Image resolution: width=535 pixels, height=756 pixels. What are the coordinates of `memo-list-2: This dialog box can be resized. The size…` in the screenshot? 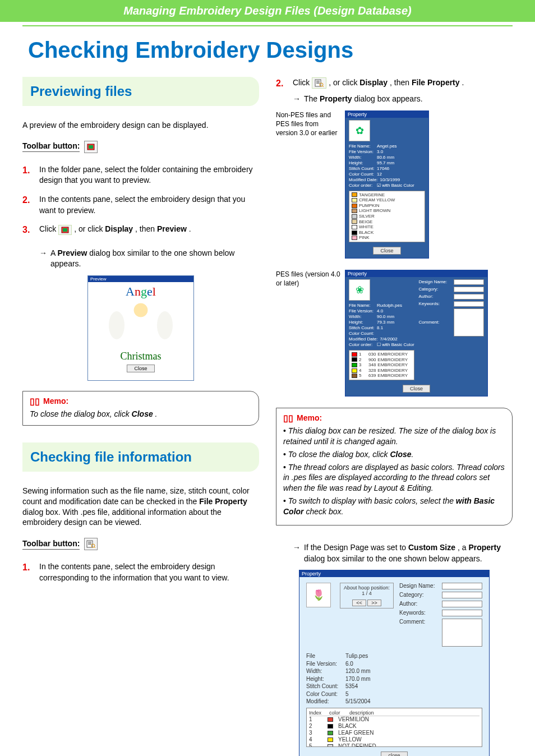 It's located at (394, 471).